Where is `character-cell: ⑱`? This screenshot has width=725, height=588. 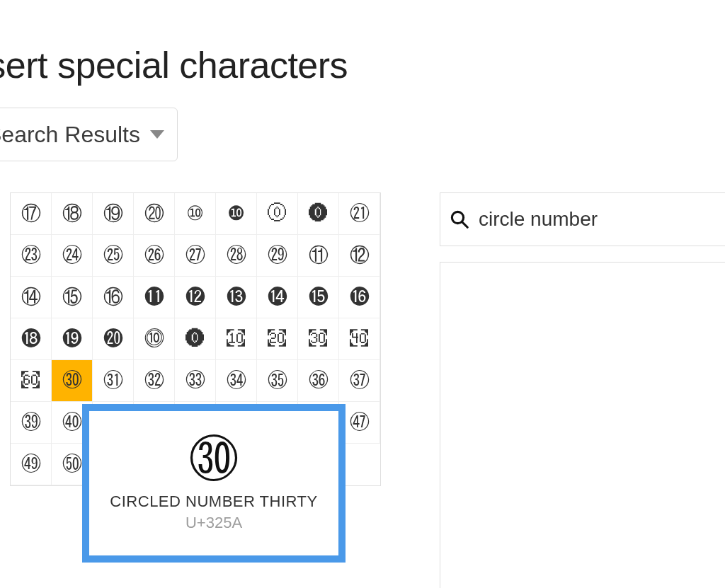 character-cell: ⑱ is located at coordinates (72, 214).